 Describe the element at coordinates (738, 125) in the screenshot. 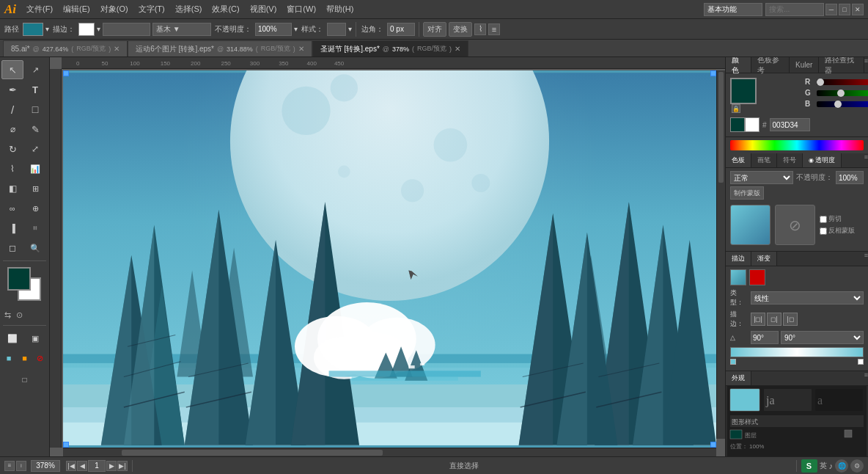

I see `hex-fg-swatch` at that location.